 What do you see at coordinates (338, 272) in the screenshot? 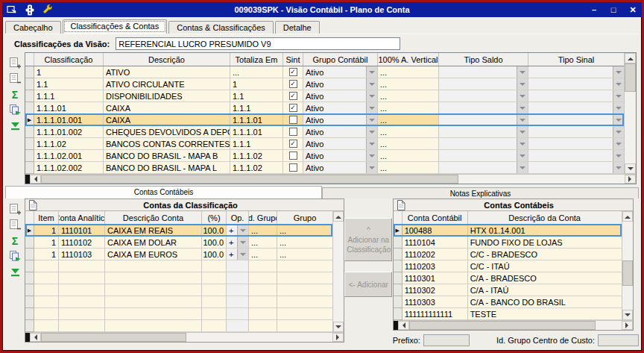
I see `left-grid-vscrollbar` at bounding box center [338, 272].